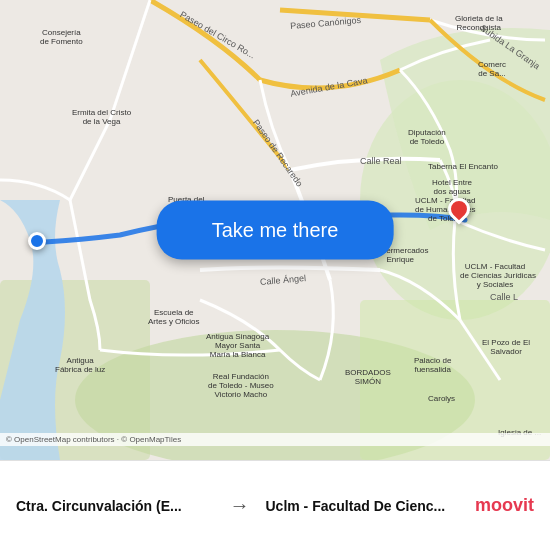  Describe the element at coordinates (102, 117) in the screenshot. I see `place-ermita: Ermita del Cristode la Vega` at that location.